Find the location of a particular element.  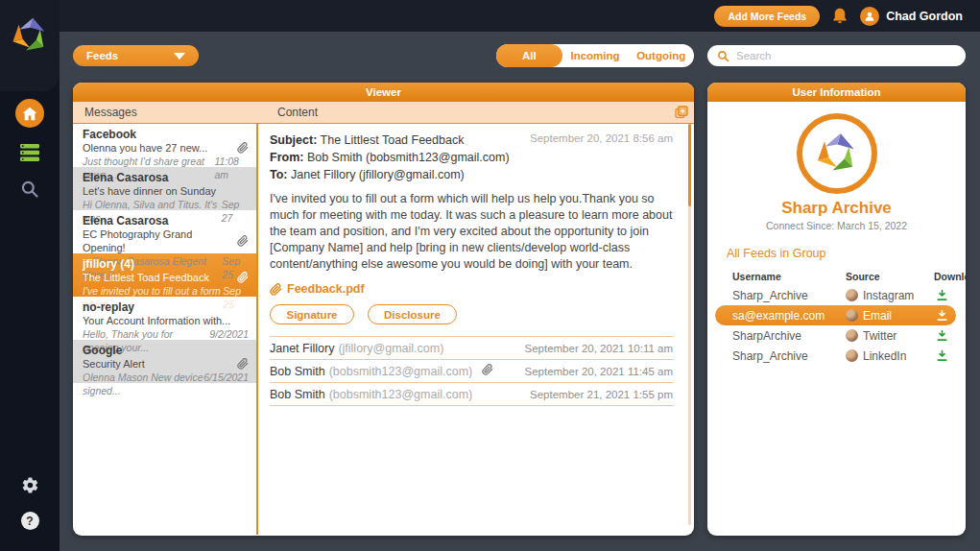

feeds-table: Username Source Download Sharp_Archive I… is located at coordinates (837, 317).